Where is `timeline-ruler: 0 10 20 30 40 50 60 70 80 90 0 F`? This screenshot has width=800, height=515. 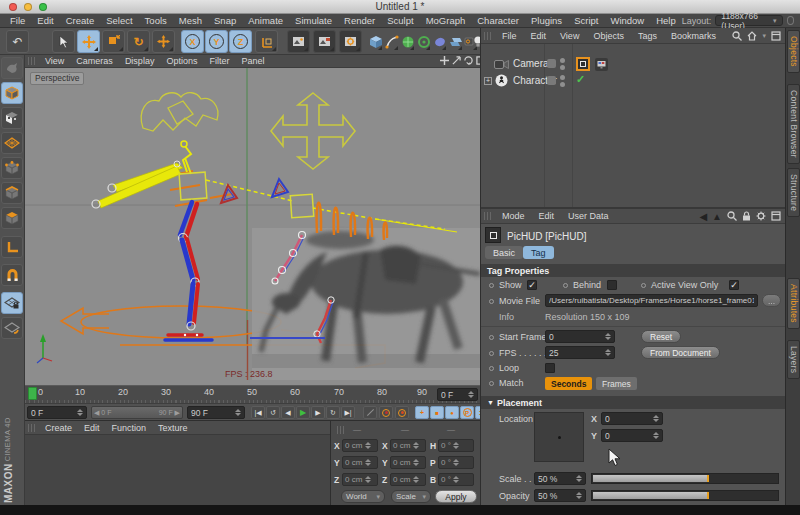
timeline-ruler: 0 10 20 30 40 50 60 70 80 90 0 F is located at coordinates (252, 394).